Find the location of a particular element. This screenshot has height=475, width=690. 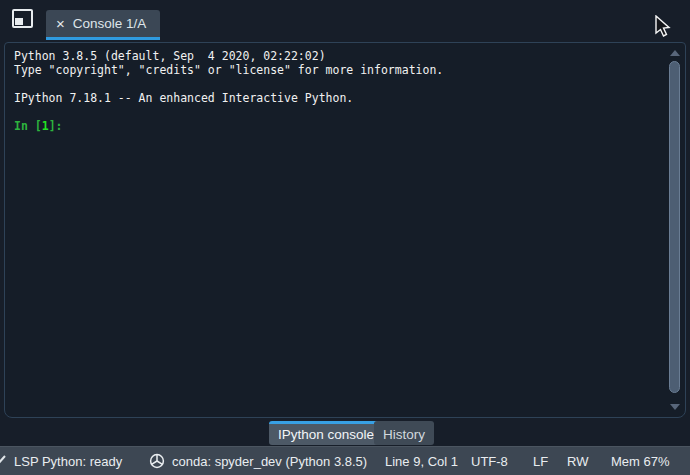

status-bar: LSP Python: ready conda: spyder_dev (Pyt… is located at coordinates (345, 460).